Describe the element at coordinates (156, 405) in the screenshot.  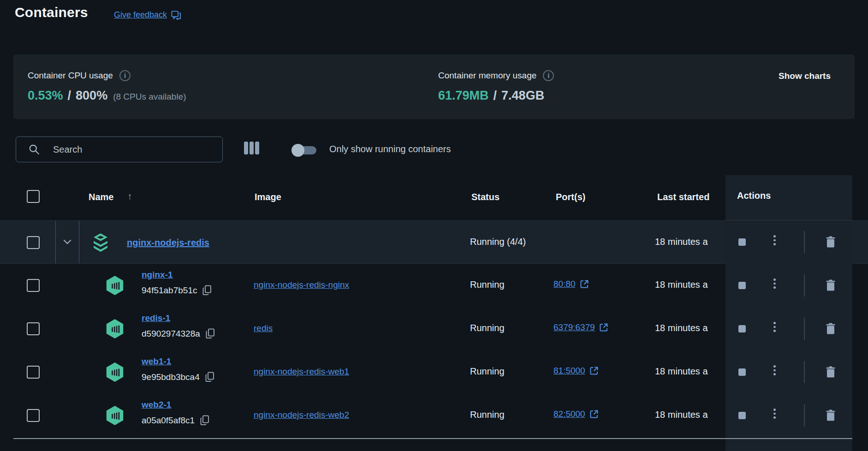
I see `container-name-link: web2-1` at that location.